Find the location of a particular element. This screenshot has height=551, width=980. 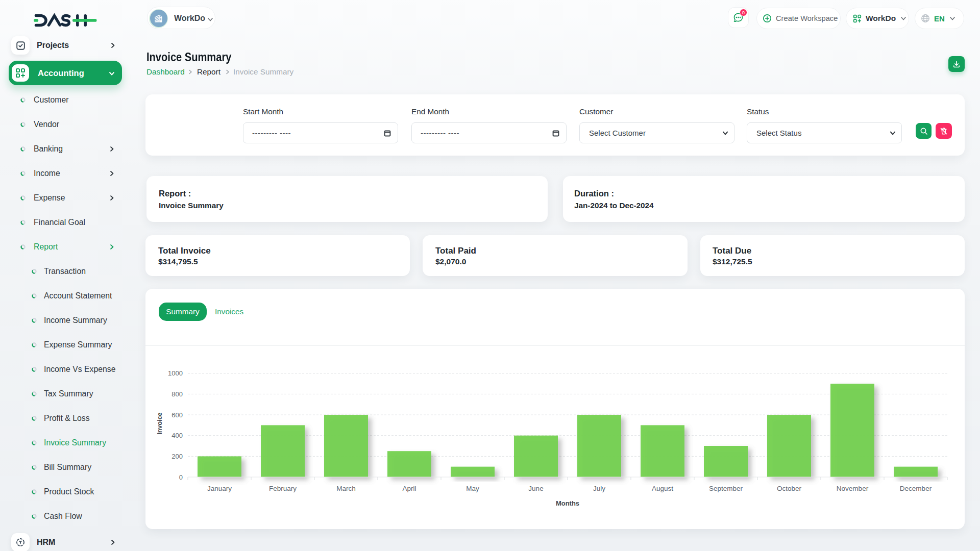

svg-text: August is located at coordinates (663, 489).